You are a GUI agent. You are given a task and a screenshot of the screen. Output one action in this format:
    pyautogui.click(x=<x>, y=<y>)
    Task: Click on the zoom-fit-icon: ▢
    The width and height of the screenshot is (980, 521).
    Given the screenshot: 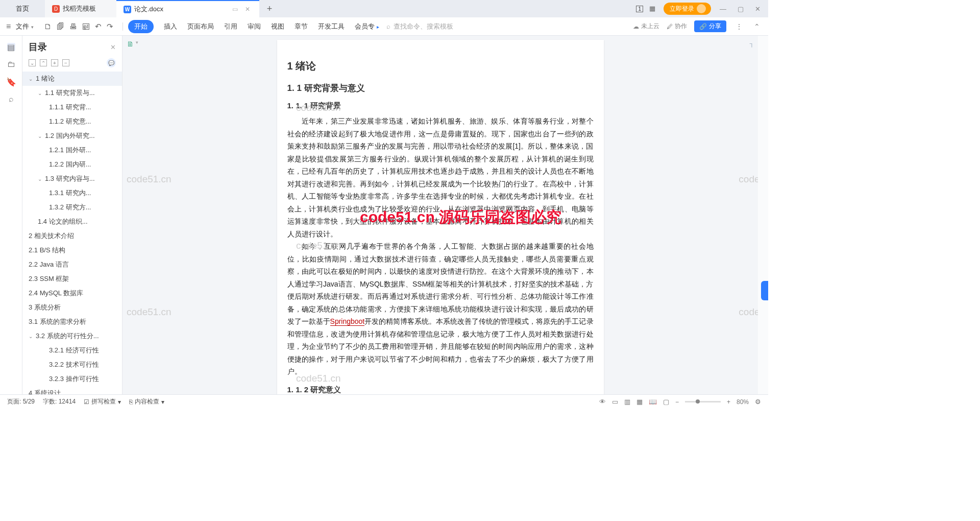 What is the action you would take?
    pyautogui.click(x=666, y=401)
    